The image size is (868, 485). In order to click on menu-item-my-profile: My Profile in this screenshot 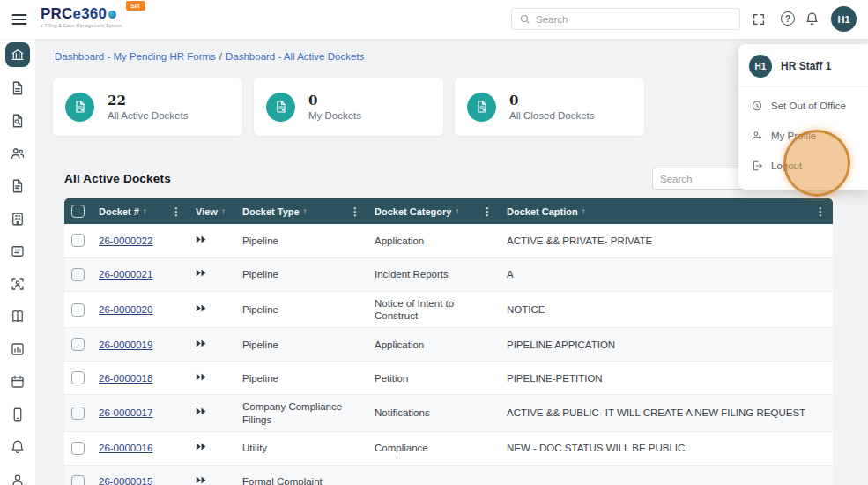, I will do `click(804, 136)`.